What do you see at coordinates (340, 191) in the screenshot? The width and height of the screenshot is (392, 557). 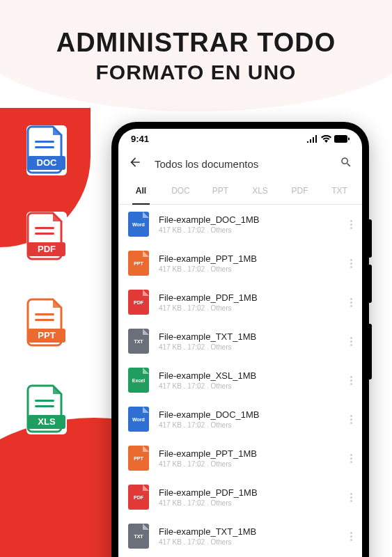 I see `tab-txt: TXT` at bounding box center [340, 191].